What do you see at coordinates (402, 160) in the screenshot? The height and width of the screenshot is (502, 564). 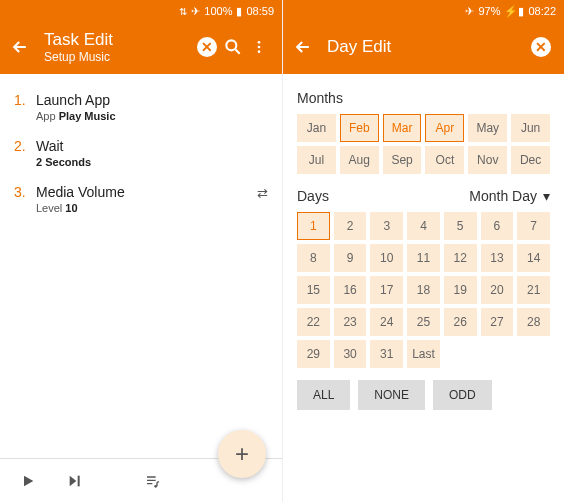 I see `month-cell: Sep` at bounding box center [402, 160].